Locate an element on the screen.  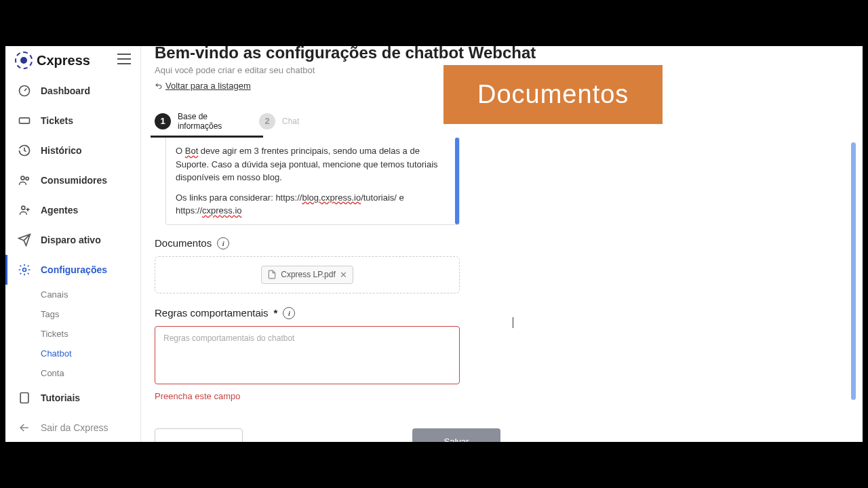
nav-label: Tutoriais is located at coordinates (60, 398).